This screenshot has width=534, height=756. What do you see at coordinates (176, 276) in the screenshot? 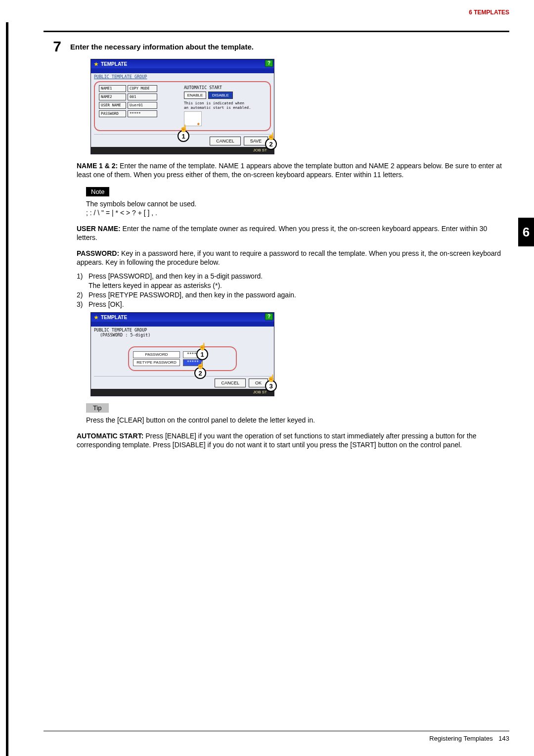
I see `step-1a: Press [PASSWORD], and then key in a 5-di…` at bounding box center [176, 276].